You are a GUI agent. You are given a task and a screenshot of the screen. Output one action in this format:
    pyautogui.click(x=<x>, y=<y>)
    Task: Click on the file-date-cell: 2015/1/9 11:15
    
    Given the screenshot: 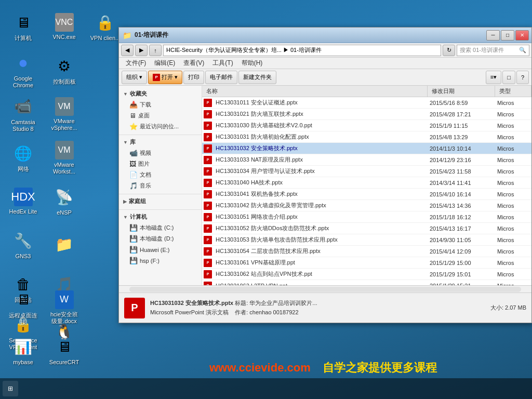 What is the action you would take?
    pyautogui.click(x=461, y=126)
    